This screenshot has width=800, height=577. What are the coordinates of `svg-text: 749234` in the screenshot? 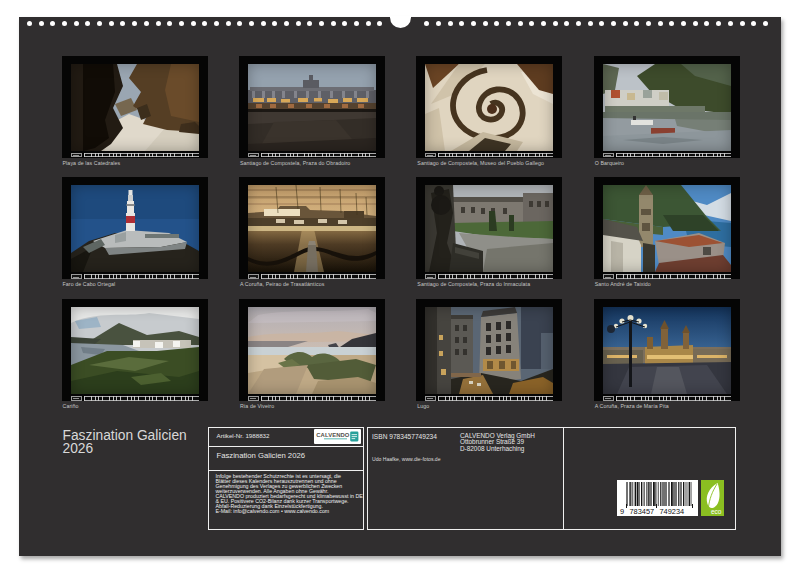 It's located at (672, 512).